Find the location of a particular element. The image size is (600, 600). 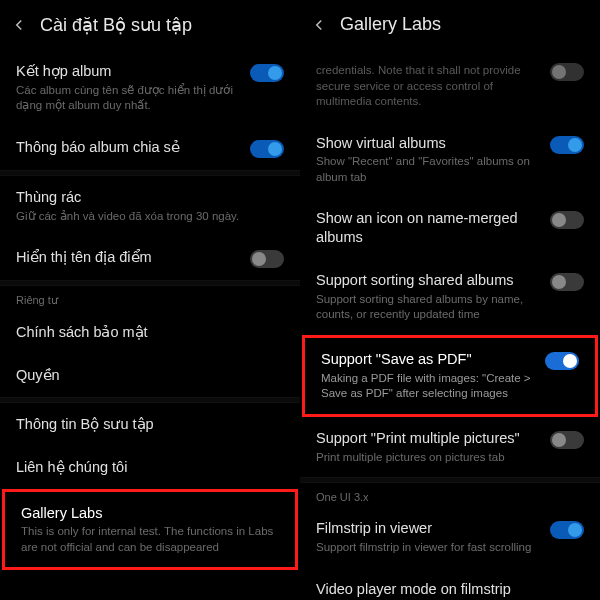

row-video-filmstrip: Video player mode on filmstrip Default is located at coordinates (450, 584).